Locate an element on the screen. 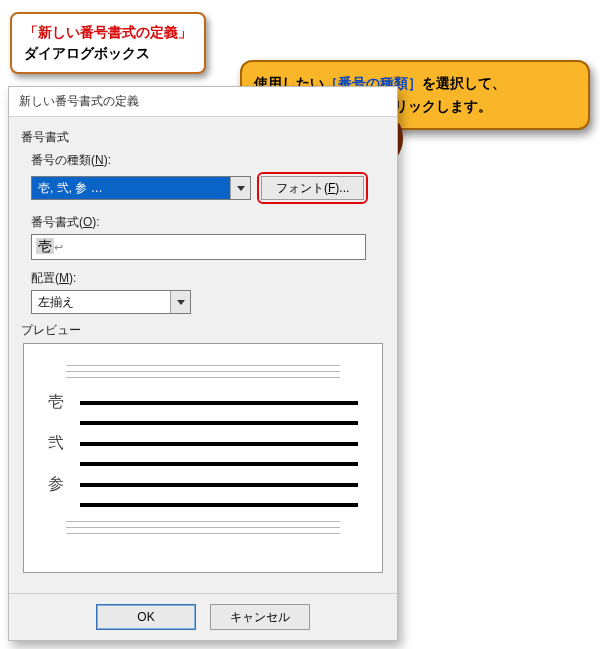 The image size is (600, 649). annotation-title: 「新しい番号書式の定義」 is located at coordinates (108, 32).